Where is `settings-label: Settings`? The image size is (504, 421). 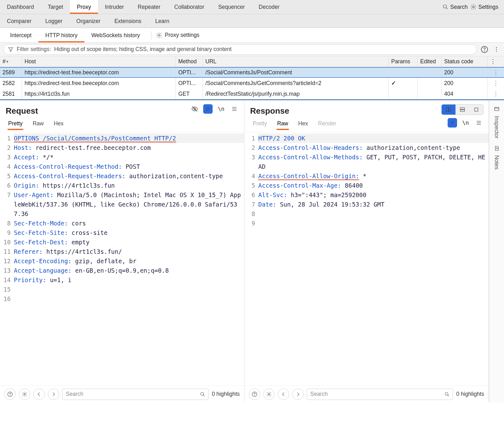 settings-label: Settings is located at coordinates (488, 7).